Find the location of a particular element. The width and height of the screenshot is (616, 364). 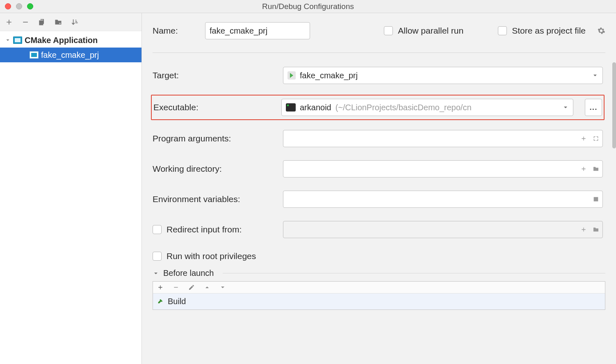

sidebar-toolbar is located at coordinates (71, 22).